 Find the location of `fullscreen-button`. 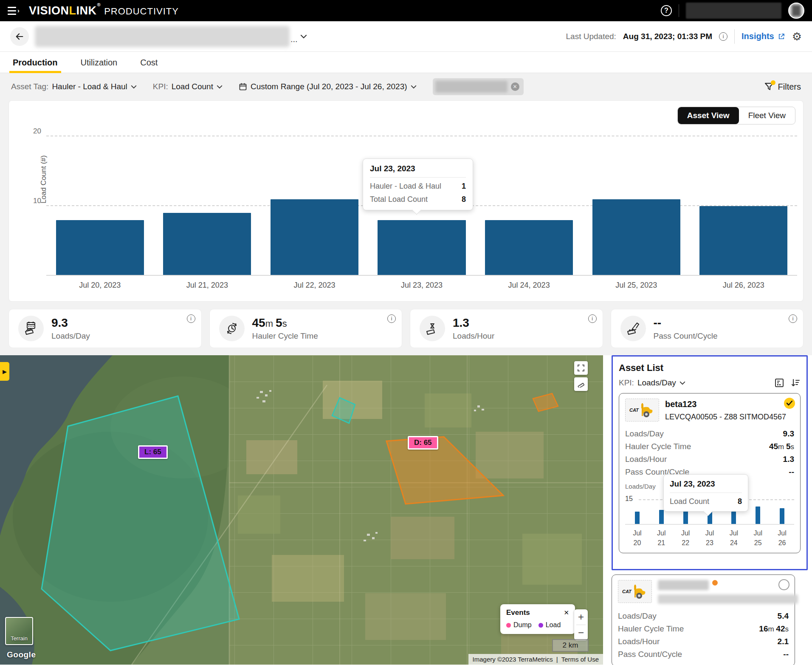

fullscreen-button is located at coordinates (581, 368).